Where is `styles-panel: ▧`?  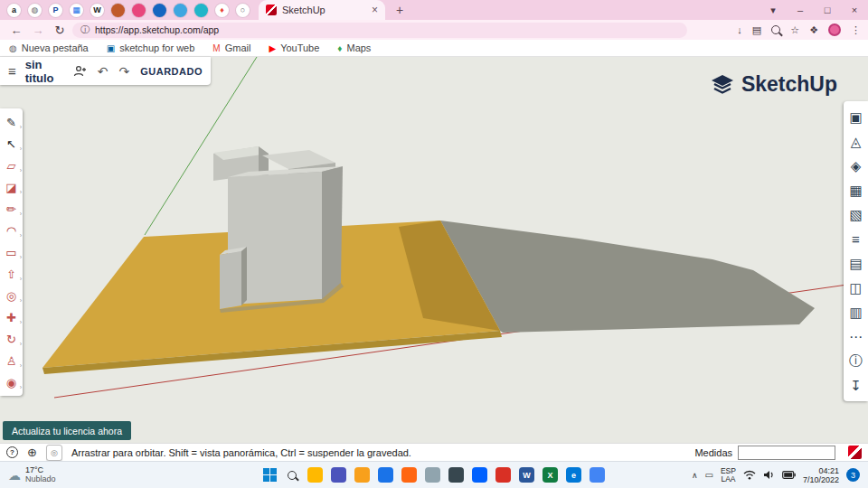 styles-panel: ▧ is located at coordinates (855, 215).